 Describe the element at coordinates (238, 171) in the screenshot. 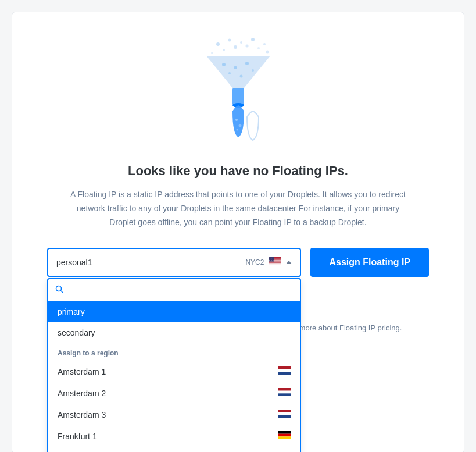

I see `page-headline: Looks like you have no Floating IPs.` at that location.